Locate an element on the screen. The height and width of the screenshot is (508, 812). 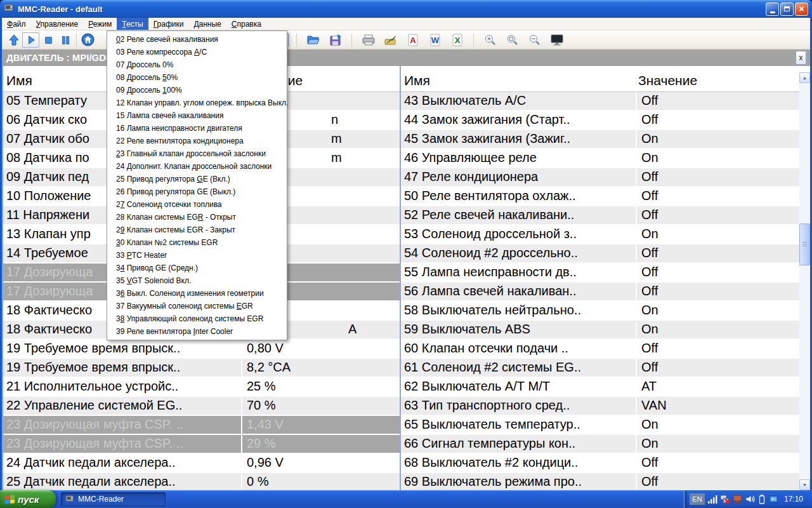
table-row: 69 Выключатель режима про..Off is located at coordinates (600, 481).